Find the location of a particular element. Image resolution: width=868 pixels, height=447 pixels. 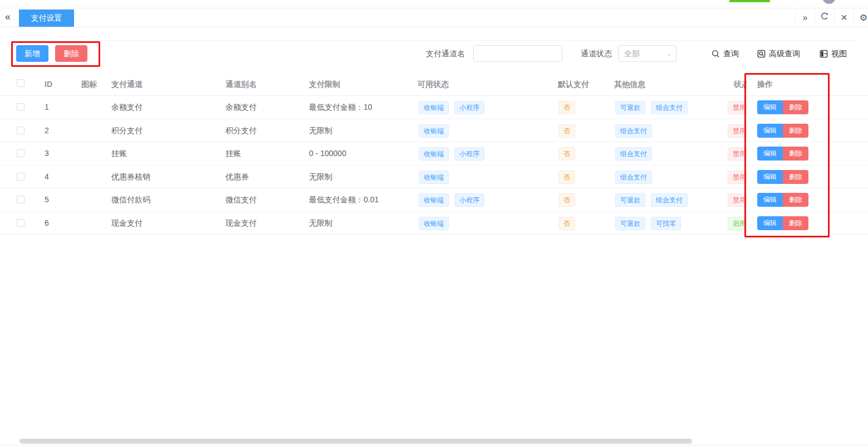

cell-alias: 现金支付 is located at coordinates (241, 223).